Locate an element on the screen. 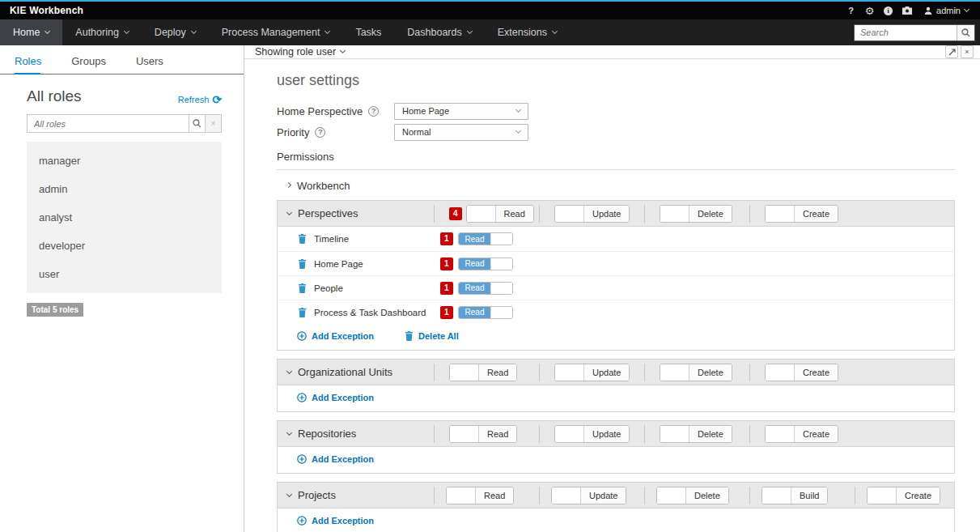  section-collapse-toggle: Organizational Units is located at coordinates (356, 372).